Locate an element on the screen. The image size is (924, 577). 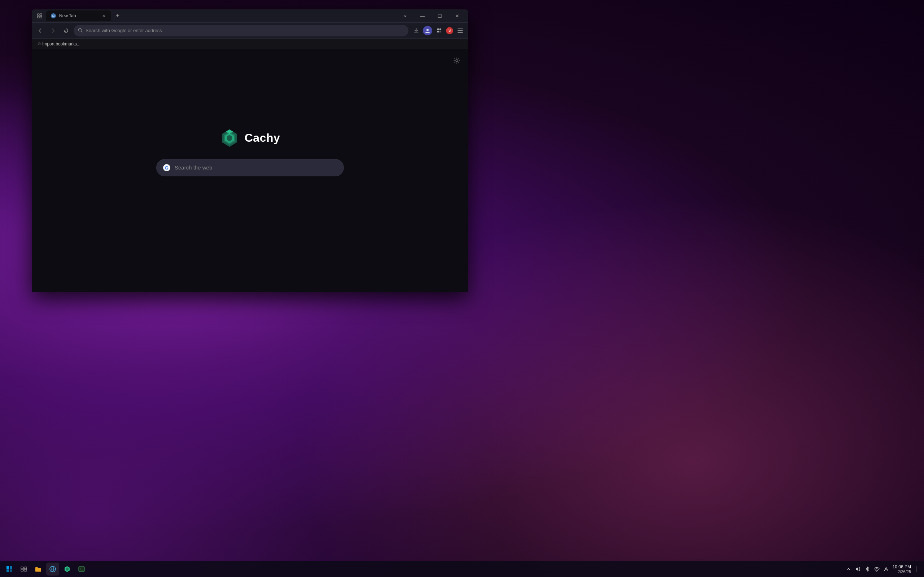
tab-label: New Tab is located at coordinates (78, 16).